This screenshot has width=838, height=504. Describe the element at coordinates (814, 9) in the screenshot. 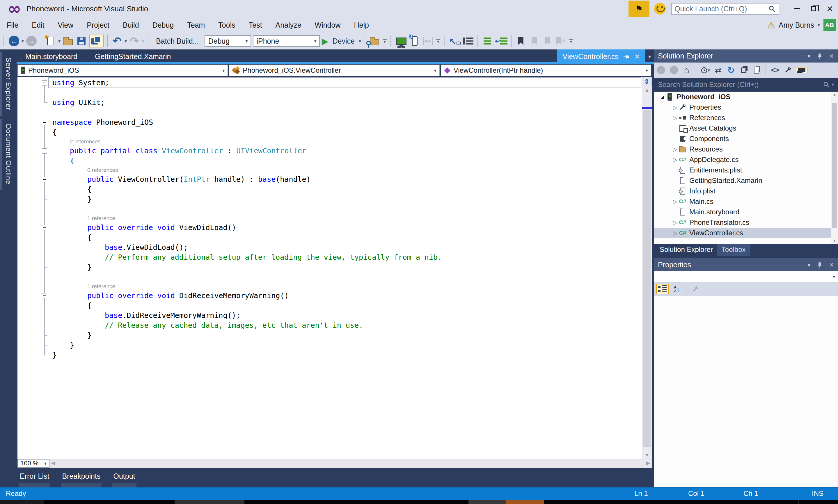

I see `restore-button` at that location.